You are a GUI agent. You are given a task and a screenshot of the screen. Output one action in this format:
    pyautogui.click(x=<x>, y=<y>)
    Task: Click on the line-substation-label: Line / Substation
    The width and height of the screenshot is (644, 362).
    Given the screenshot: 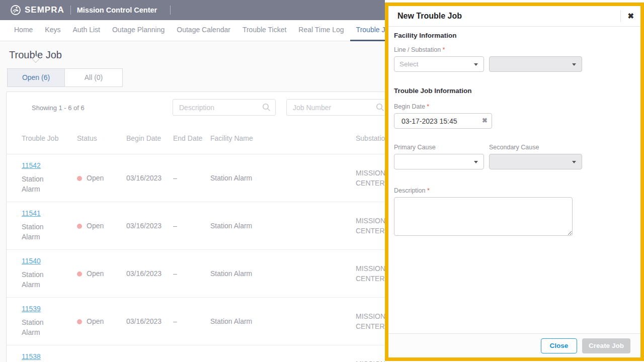 What is the action you would take?
    pyautogui.click(x=418, y=50)
    